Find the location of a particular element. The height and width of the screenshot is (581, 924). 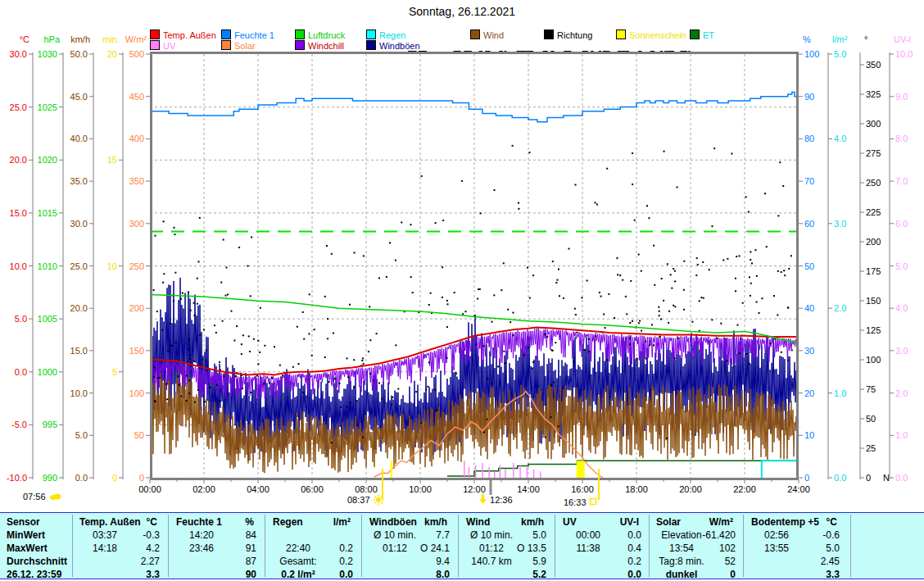

axis-tick-label: 500 is located at coordinates (137, 54).